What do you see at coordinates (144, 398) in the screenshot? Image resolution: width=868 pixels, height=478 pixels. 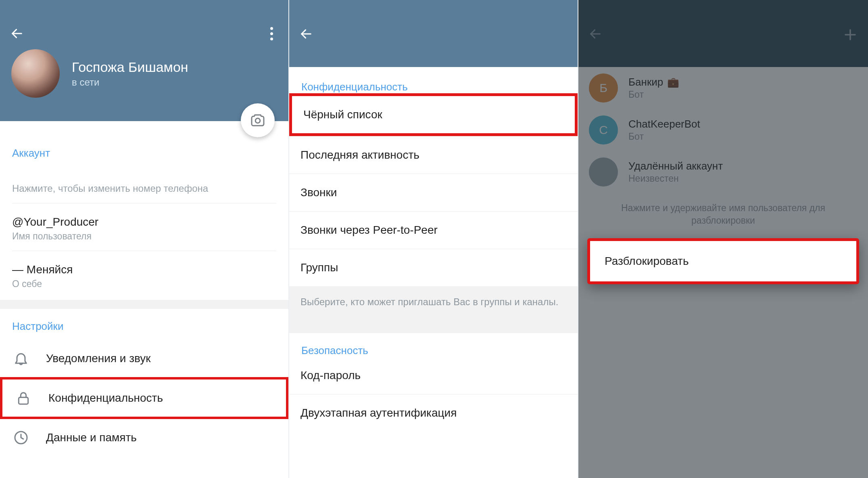 I see `menu-privacy: Конфиденциальность` at bounding box center [144, 398].